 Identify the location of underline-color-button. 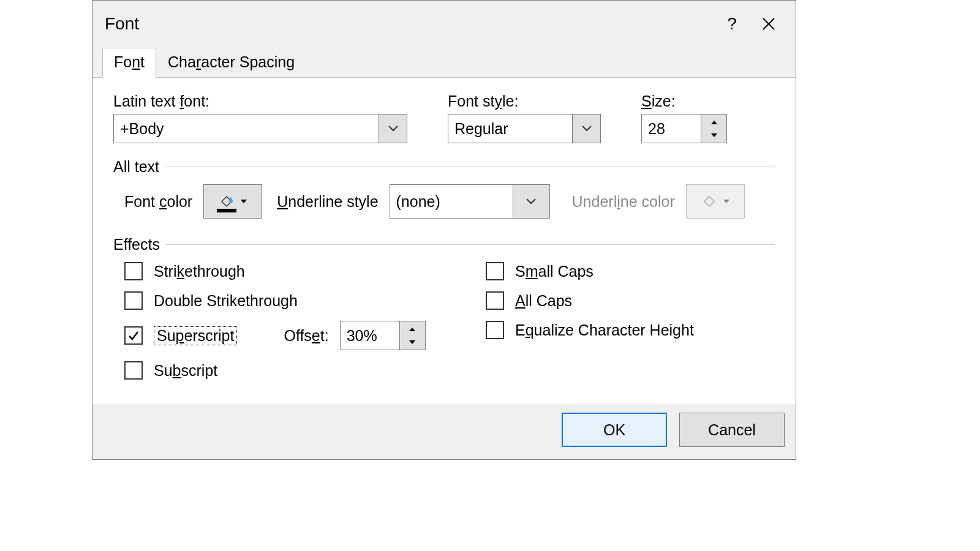
(715, 201).